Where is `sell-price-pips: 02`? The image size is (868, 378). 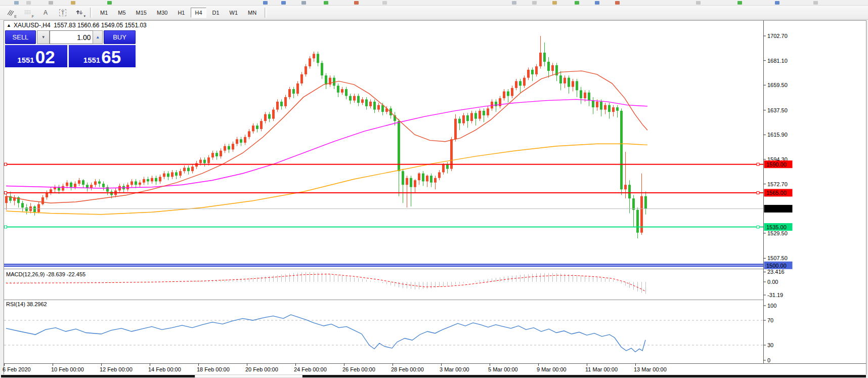
sell-price-pips: 02 is located at coordinates (45, 57).